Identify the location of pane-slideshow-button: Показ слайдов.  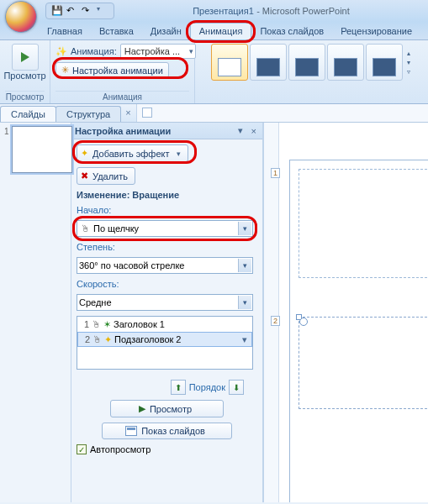
(166, 431).